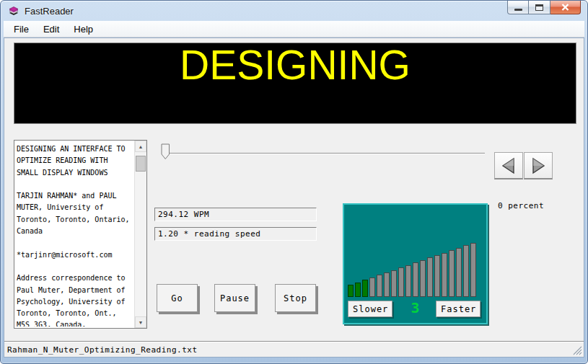 The height and width of the screenshot is (364, 588). I want to click on document-text-area: DESIGNING AN INTERFACE TO OPTIMIZE READI…, so click(81, 234).